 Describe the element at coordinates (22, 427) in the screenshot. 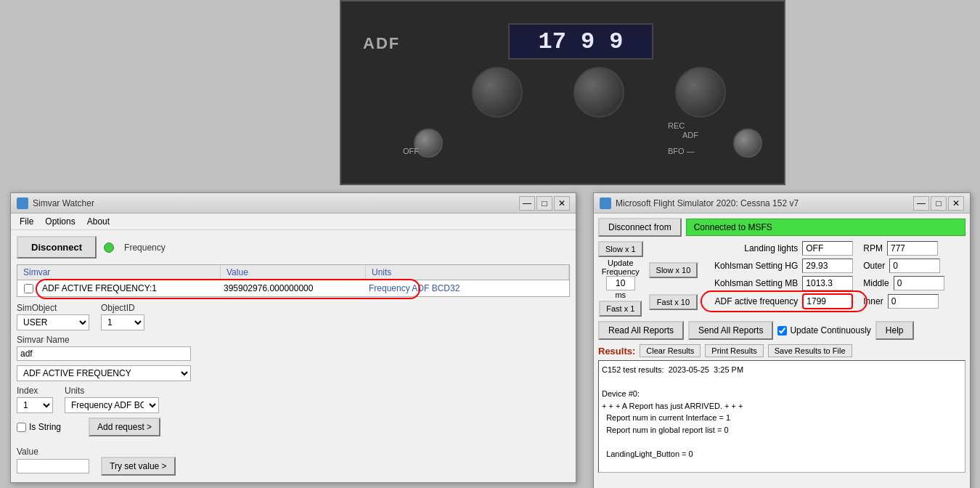

I see `is-string-checkbox` at that location.